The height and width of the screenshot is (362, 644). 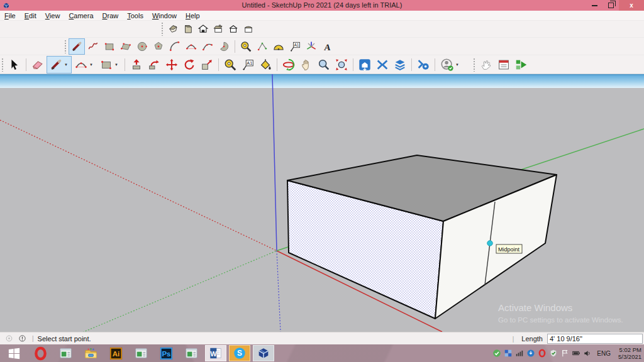 I want to click on taskbar-sketchup, so click(x=264, y=353).